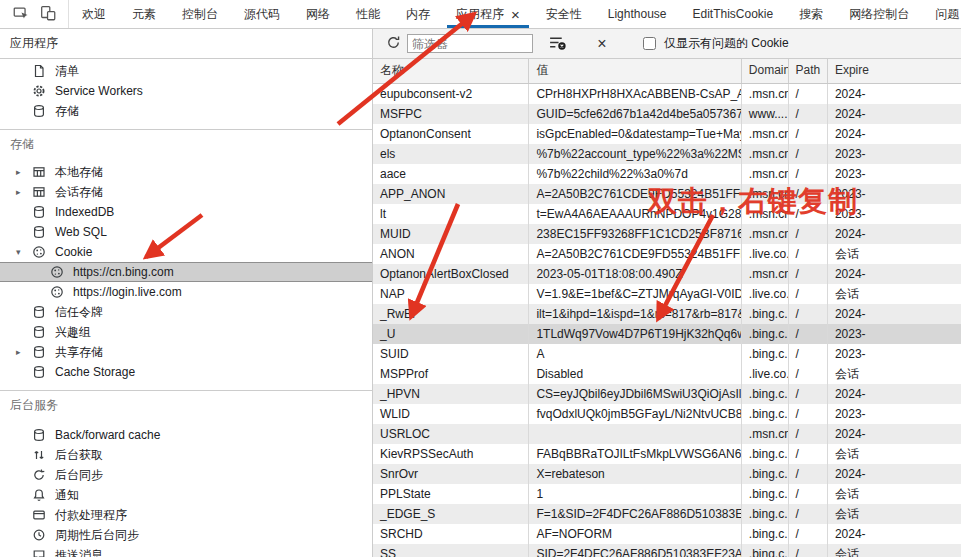 The height and width of the screenshot is (557, 961). I want to click on cookie-name-cell: NAP, so click(451, 294).